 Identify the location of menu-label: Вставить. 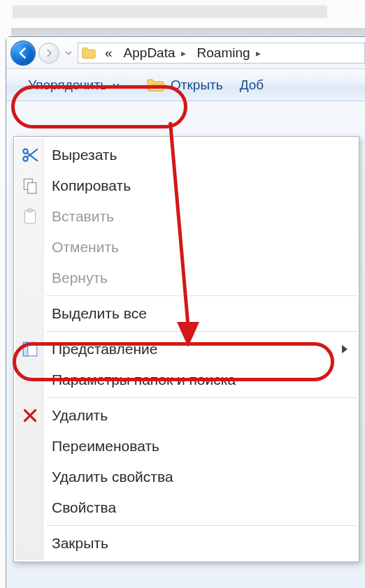
(83, 216).